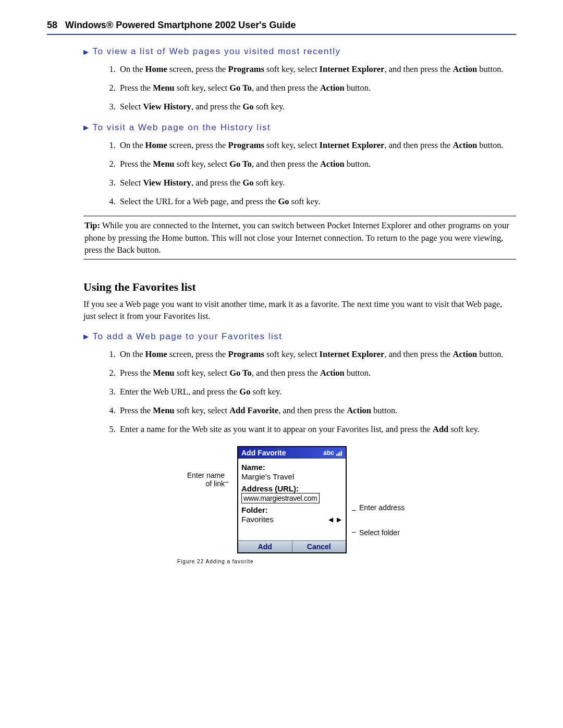  What do you see at coordinates (300, 128) in the screenshot?
I see `task-heading-visit-history: ▶ To visit a Web page on the History lis…` at bounding box center [300, 128].